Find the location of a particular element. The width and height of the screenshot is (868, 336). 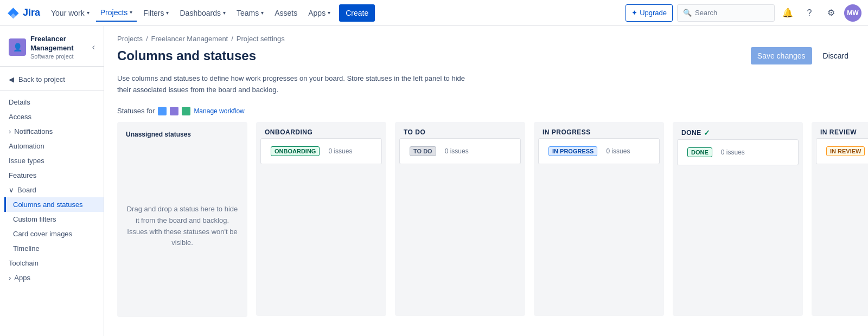

column-inprogress-title: IN PROGRESS is located at coordinates (599, 132).